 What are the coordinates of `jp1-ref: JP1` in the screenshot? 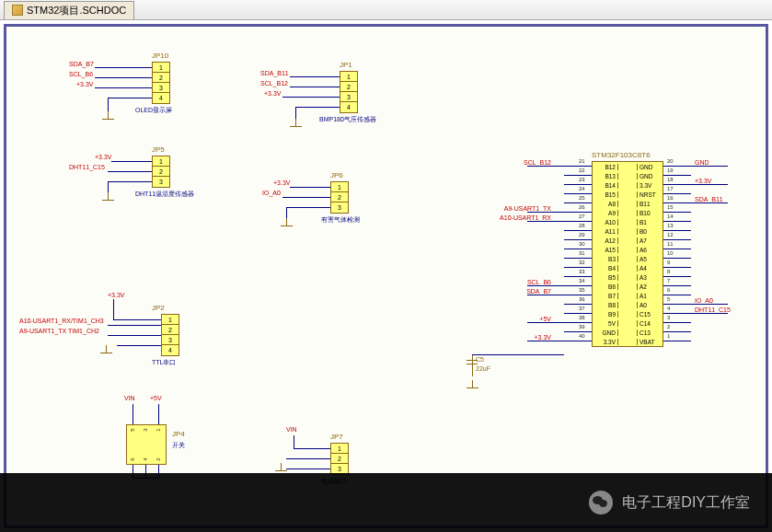 It's located at (346, 64).